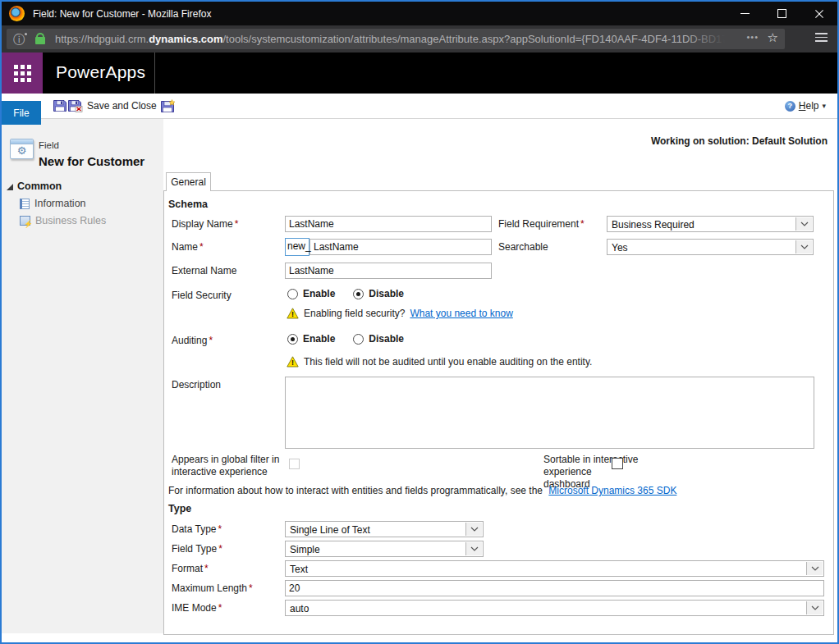  What do you see at coordinates (448, 362) in the screenshot?
I see `auditing-warning-text: This field will not be audited until you…` at bounding box center [448, 362].